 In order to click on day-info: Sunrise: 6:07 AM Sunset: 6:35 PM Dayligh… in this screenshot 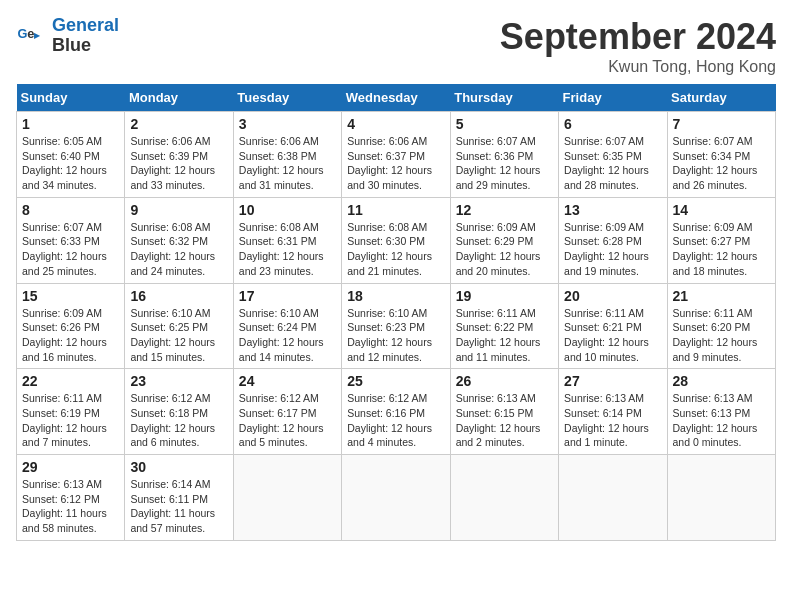, I will do `click(612, 164)`.